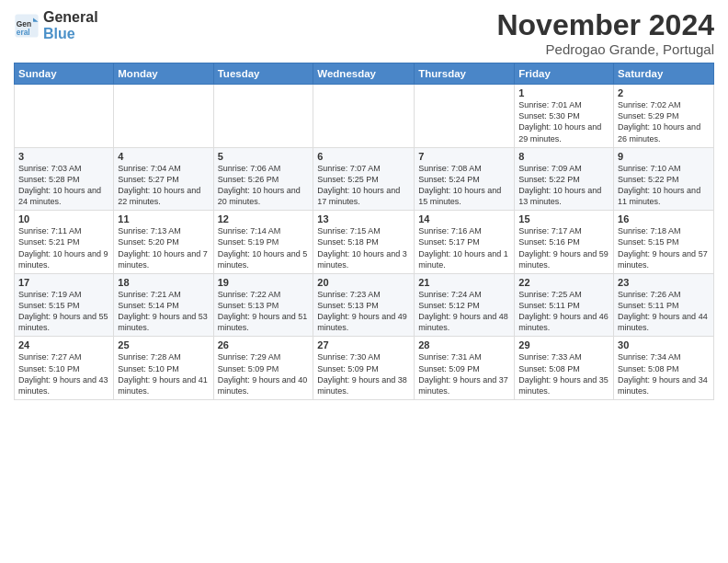 This screenshot has height=563, width=728. What do you see at coordinates (364, 282) in the screenshot?
I see `day-number: 20` at bounding box center [364, 282].